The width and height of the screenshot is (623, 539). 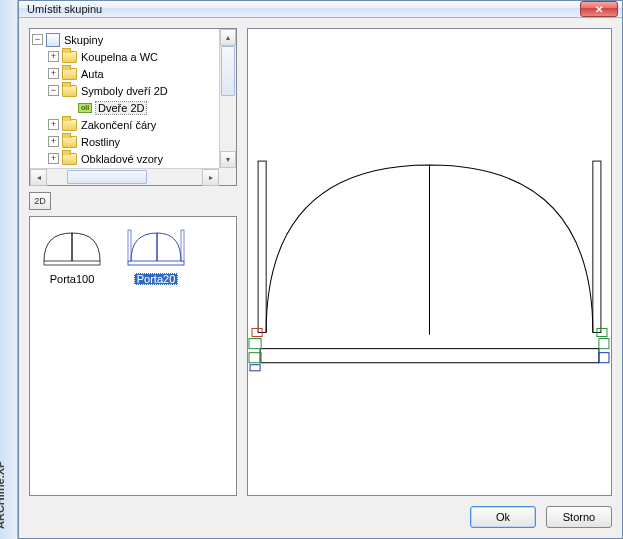 What do you see at coordinates (599, 9) in the screenshot?
I see `close-button: ✕` at bounding box center [599, 9].